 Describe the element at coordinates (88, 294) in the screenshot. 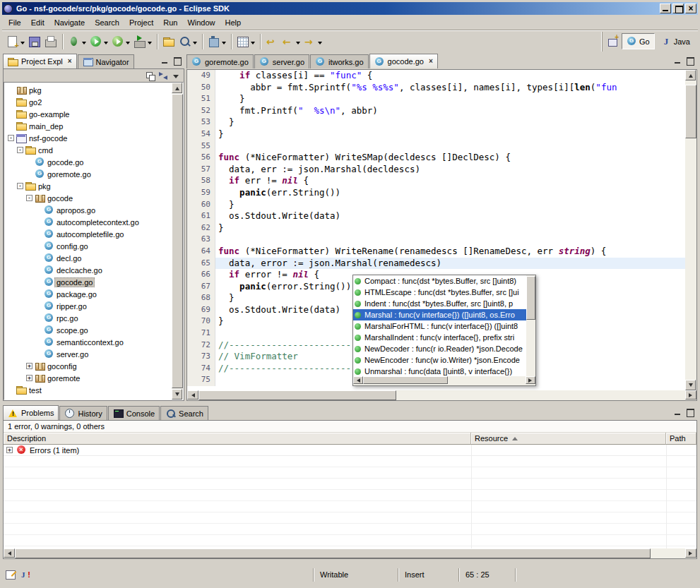

I see `tree-item-package-go: package.go` at that location.